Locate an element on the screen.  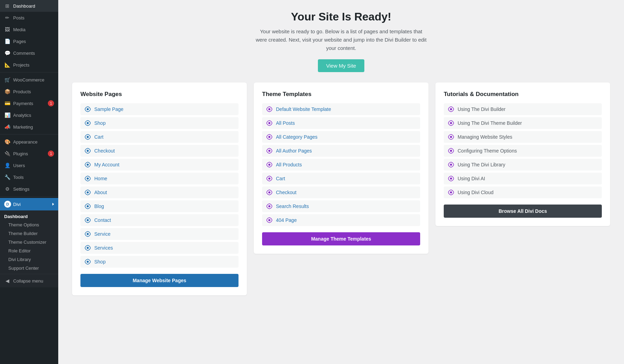
payments-icon: 💳 is located at coordinates (7, 103).